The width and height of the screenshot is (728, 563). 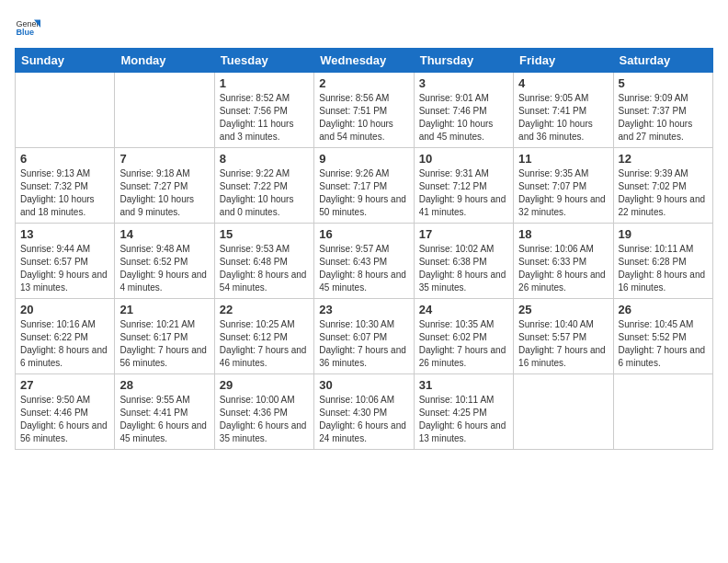 I want to click on day-number: 1, so click(x=265, y=83).